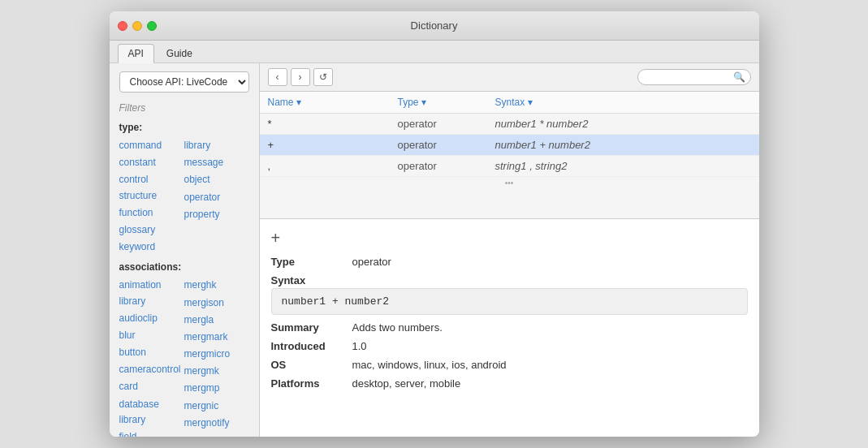 The height and width of the screenshot is (448, 868). I want to click on entry-introduced-label: Introduced, so click(312, 346).